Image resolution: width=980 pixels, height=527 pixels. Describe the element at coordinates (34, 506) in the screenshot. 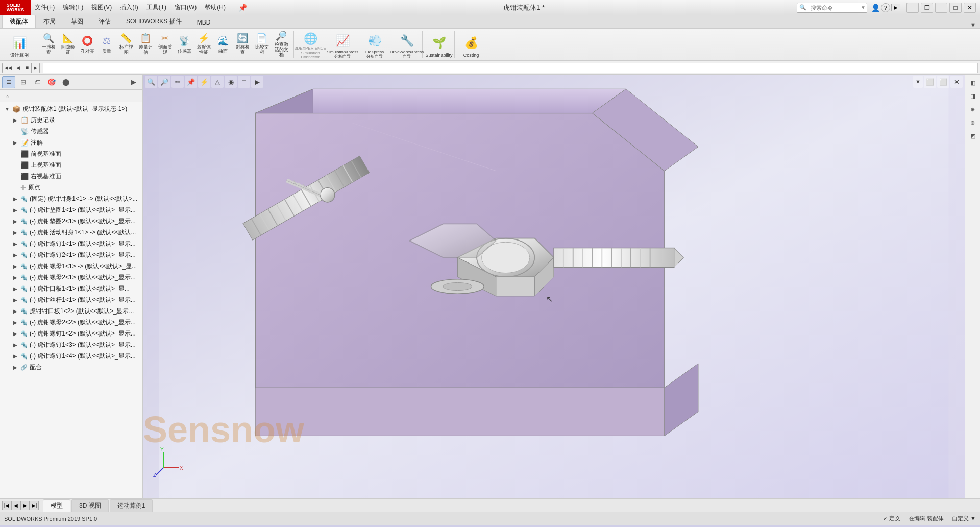

I see `nav-last-btn: ▶|` at that location.